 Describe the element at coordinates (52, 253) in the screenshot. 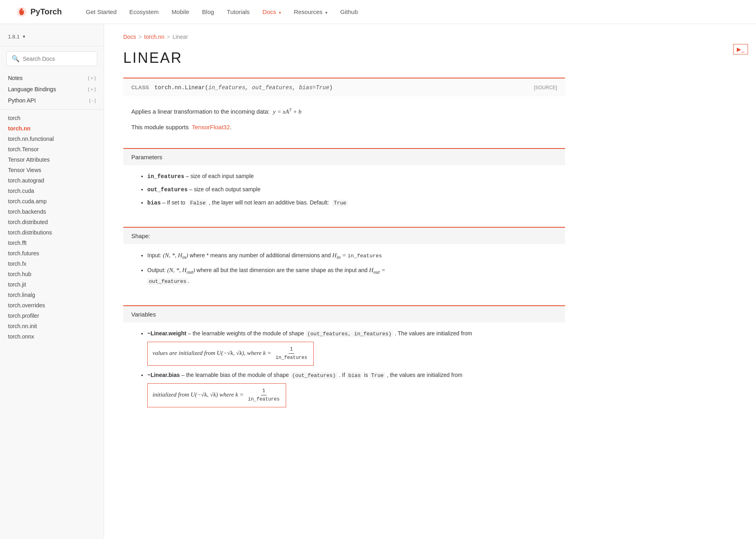

I see `sidebar-item-torch-futures: torch.futures` at that location.